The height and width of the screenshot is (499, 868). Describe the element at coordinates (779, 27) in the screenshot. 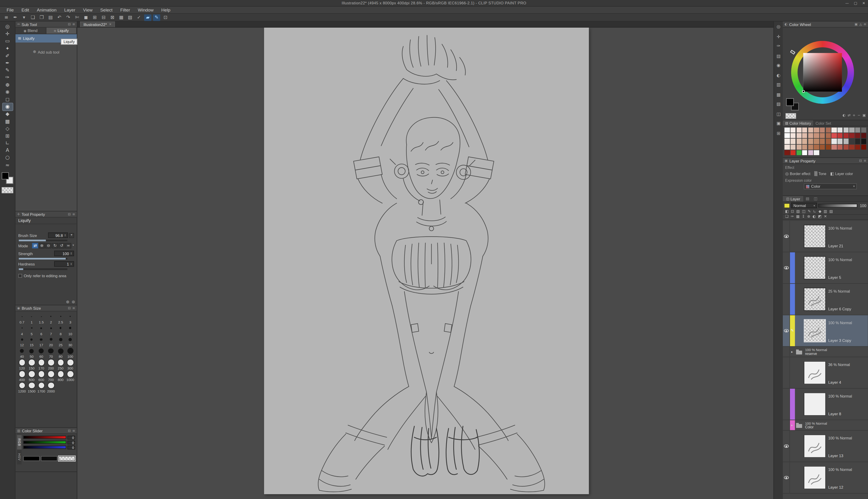

I see `quick-access-toggle: ◎` at that location.